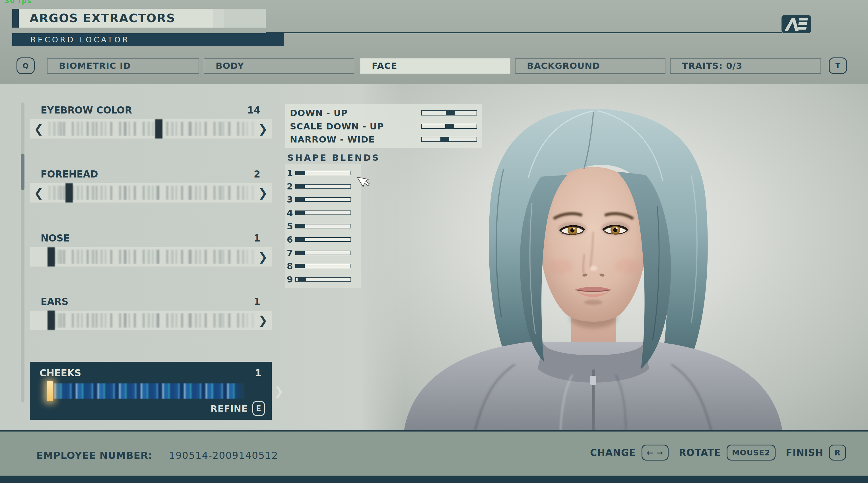 The height and width of the screenshot is (483, 868). I want to click on feature-slider-ears: ❯, so click(151, 320).